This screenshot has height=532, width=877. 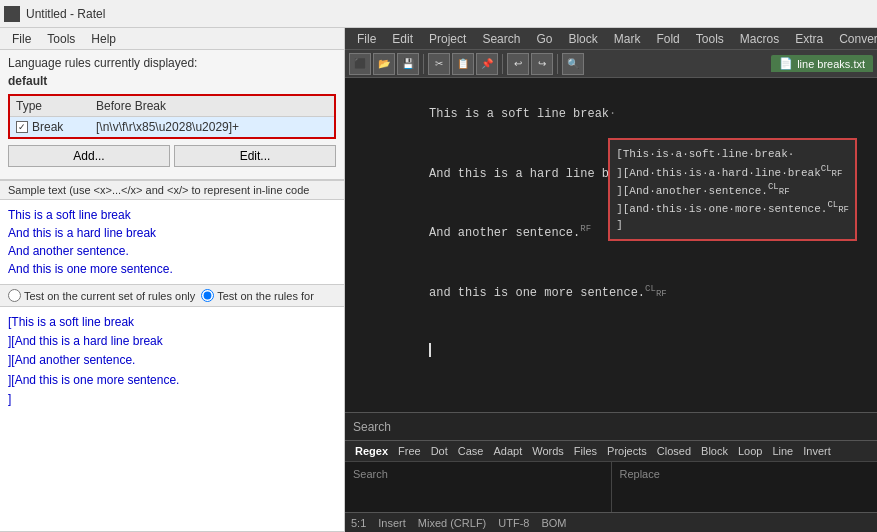 I want to click on tb-undo: ↩, so click(x=518, y=64).